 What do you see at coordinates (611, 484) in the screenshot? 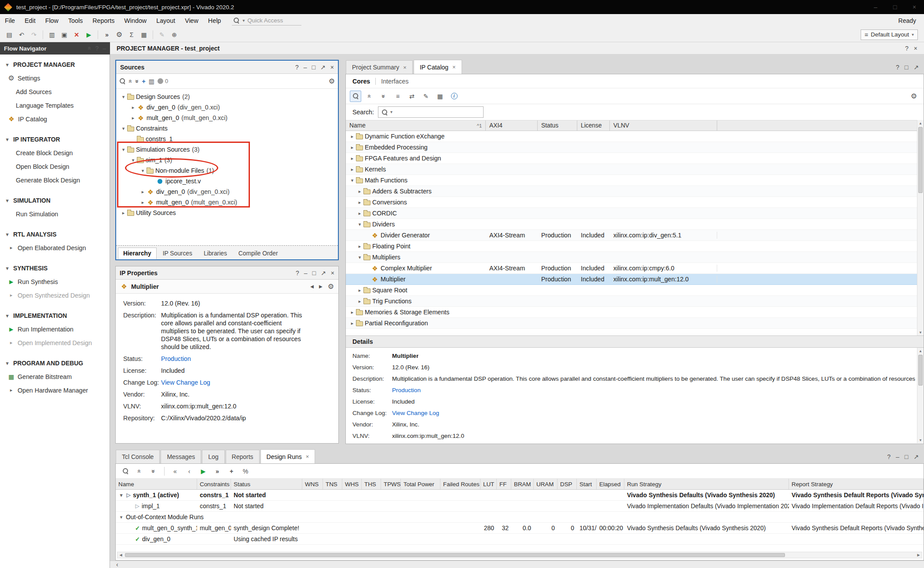
I see `run-column-elapsed: Elapsed` at bounding box center [611, 484].